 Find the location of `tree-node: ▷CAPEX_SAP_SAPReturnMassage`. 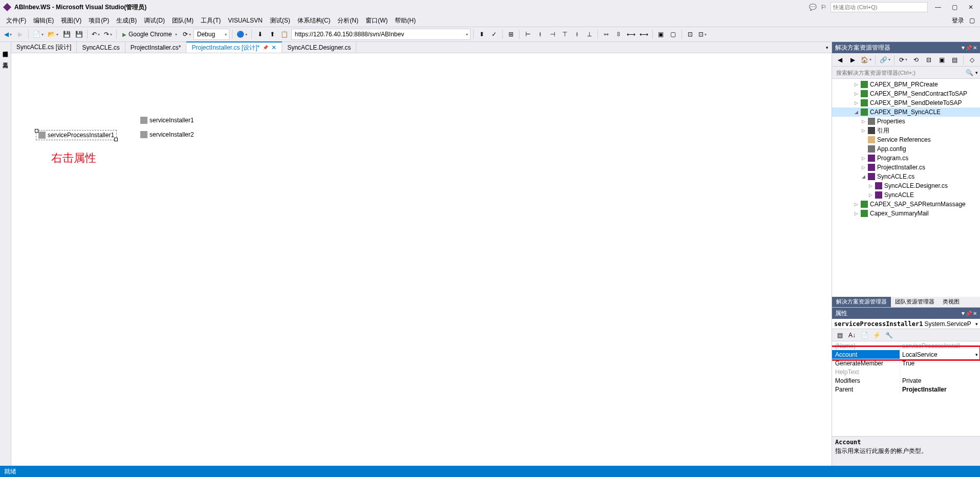

tree-node: ▷CAPEX_SAP_SAPReturnMassage is located at coordinates (906, 204).